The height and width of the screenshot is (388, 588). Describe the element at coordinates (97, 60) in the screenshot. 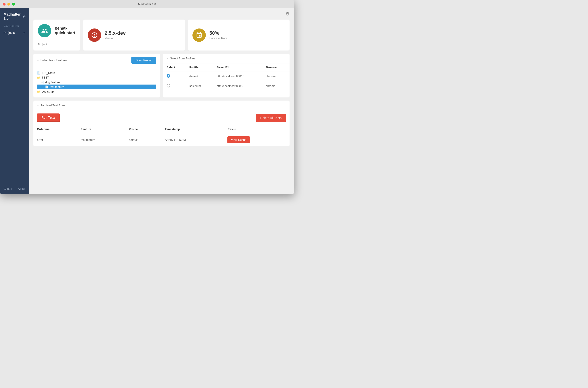

I see `features-panel-header: ≡ Select from Features Open Project` at that location.